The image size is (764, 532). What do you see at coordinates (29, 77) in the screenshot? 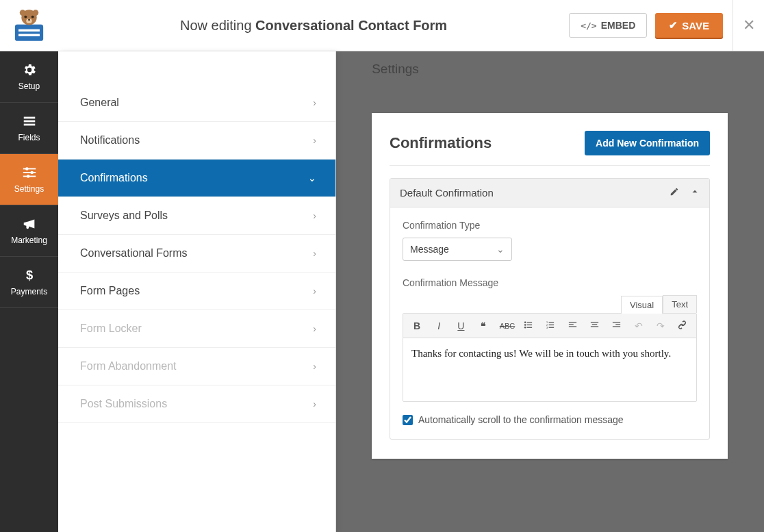
I see `nav-setup: Setup` at bounding box center [29, 77].